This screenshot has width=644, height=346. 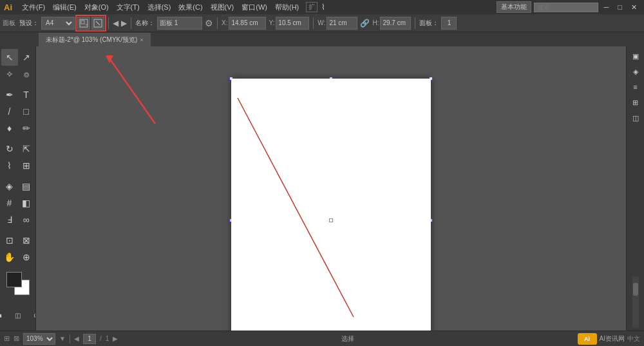 What do you see at coordinates (636, 289) in the screenshot?
I see `scroll-thumb` at bounding box center [636, 289].